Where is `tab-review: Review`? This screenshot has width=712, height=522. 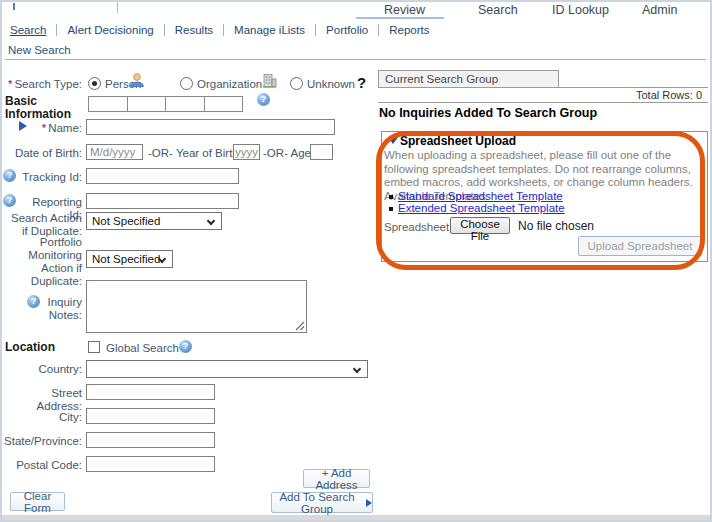
tab-review: Review is located at coordinates (404, 10).